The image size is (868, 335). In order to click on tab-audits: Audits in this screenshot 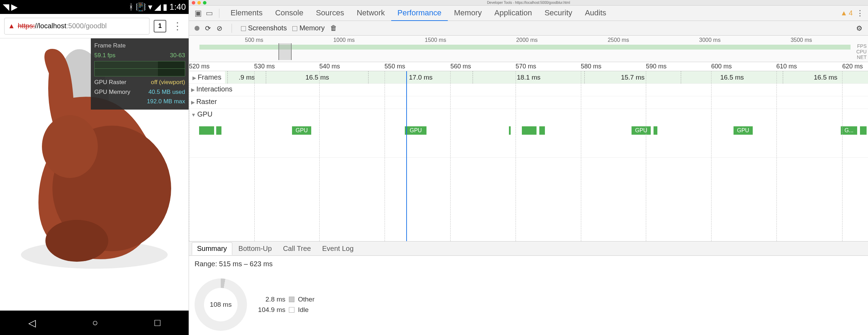, I will do `click(595, 13)`.